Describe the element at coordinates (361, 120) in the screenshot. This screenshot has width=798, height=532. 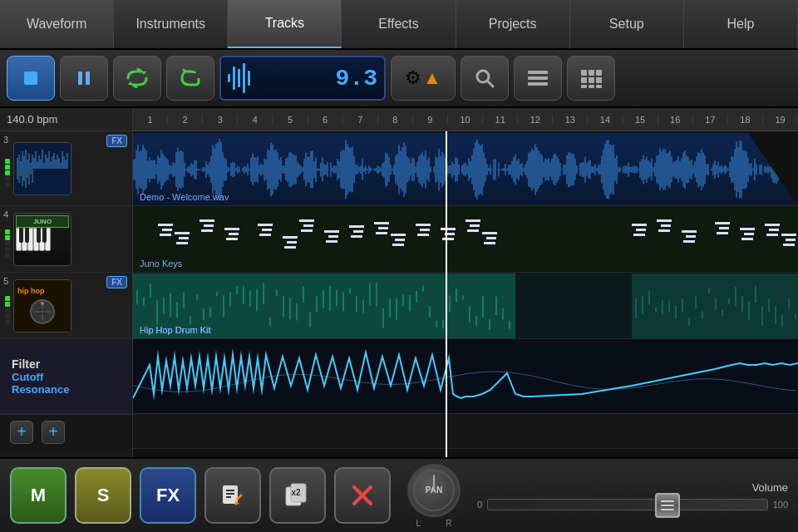
I see `ruler-7: 7` at that location.